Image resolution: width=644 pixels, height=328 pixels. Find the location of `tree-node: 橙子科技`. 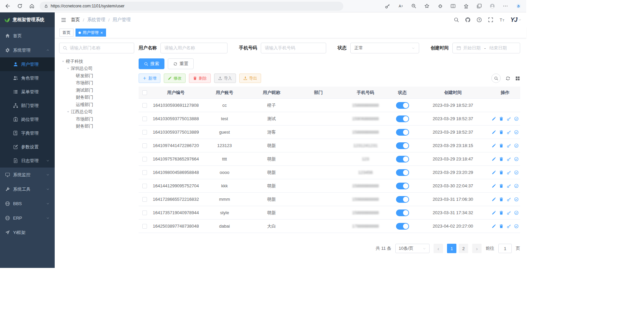

tree-node: 橙子科技 is located at coordinates (97, 61).